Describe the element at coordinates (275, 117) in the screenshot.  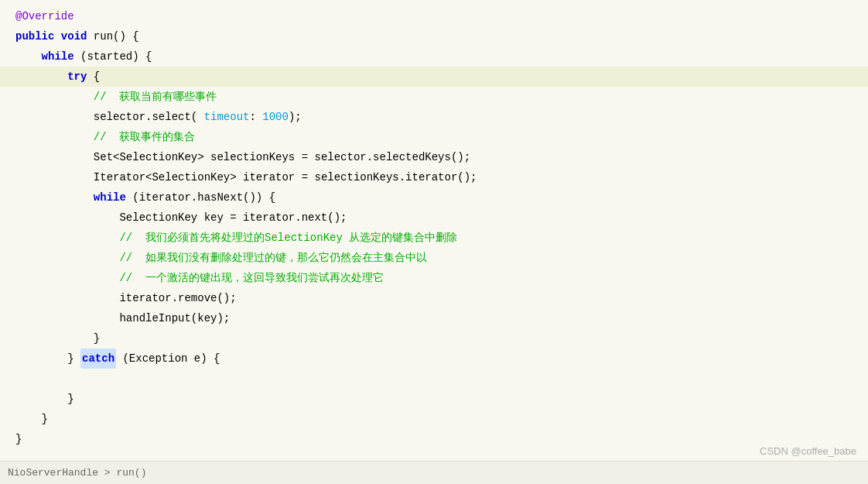
I see `number-1000: 1000` at that location.